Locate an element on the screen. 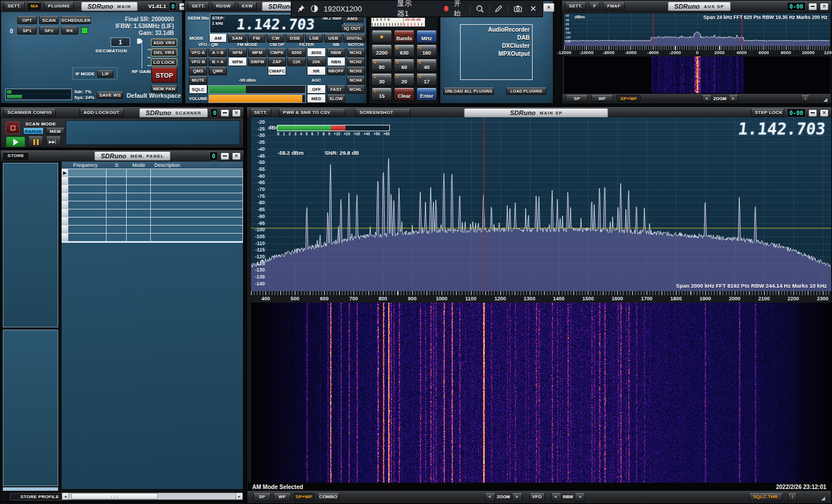 The image size is (832, 504). rx-btn-8000: 8000 is located at coordinates (316, 53).